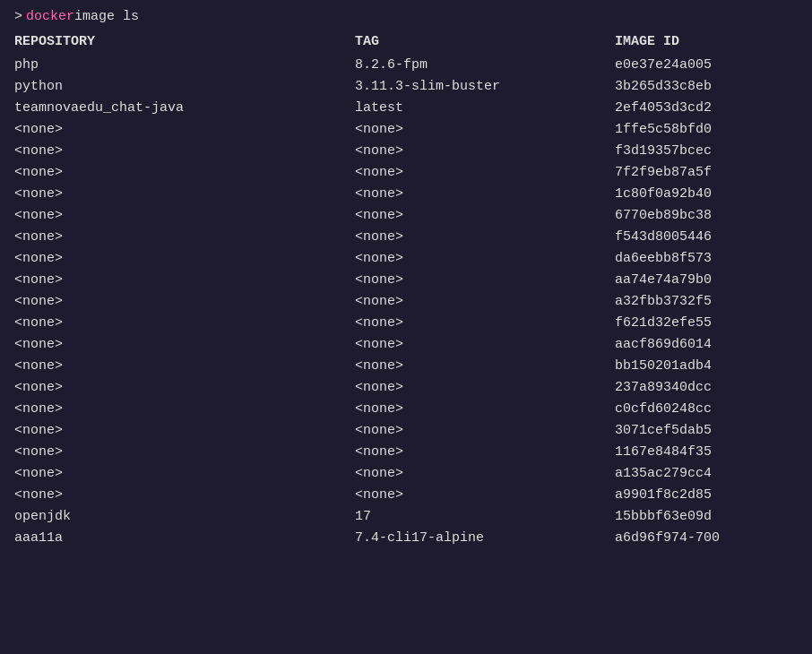  Describe the element at coordinates (406, 431) in the screenshot. I see `table-row: <none><none>3071cef5dab5` at that location.